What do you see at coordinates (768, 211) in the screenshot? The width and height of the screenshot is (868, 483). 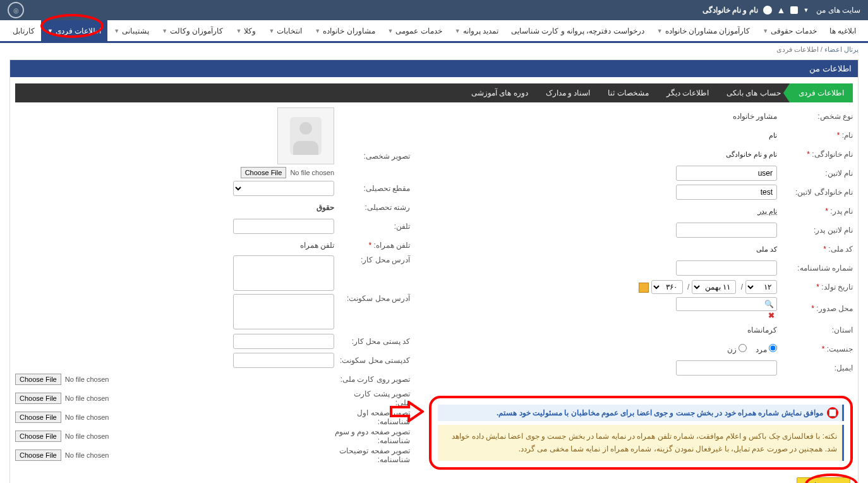 I see `val-father: نام پدر` at bounding box center [768, 211].